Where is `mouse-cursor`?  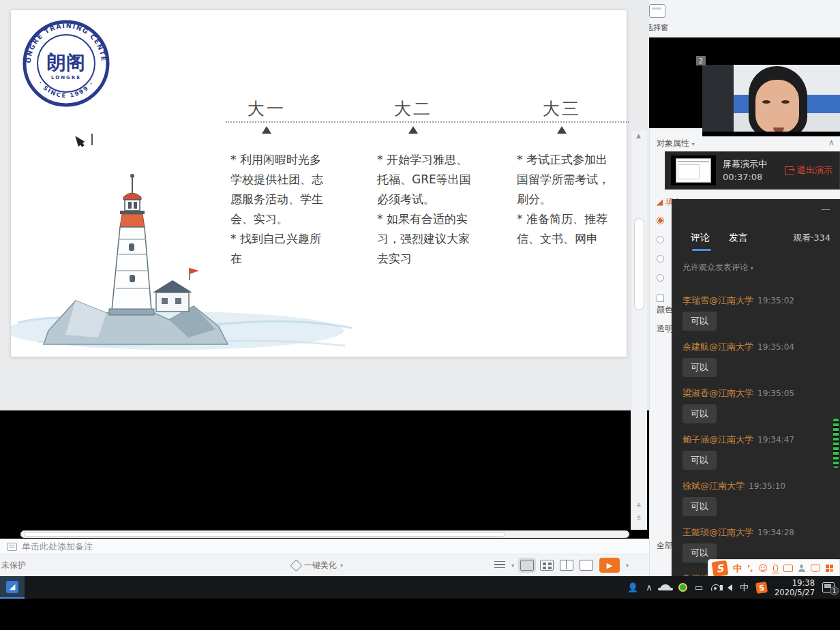 mouse-cursor is located at coordinates (79, 140).